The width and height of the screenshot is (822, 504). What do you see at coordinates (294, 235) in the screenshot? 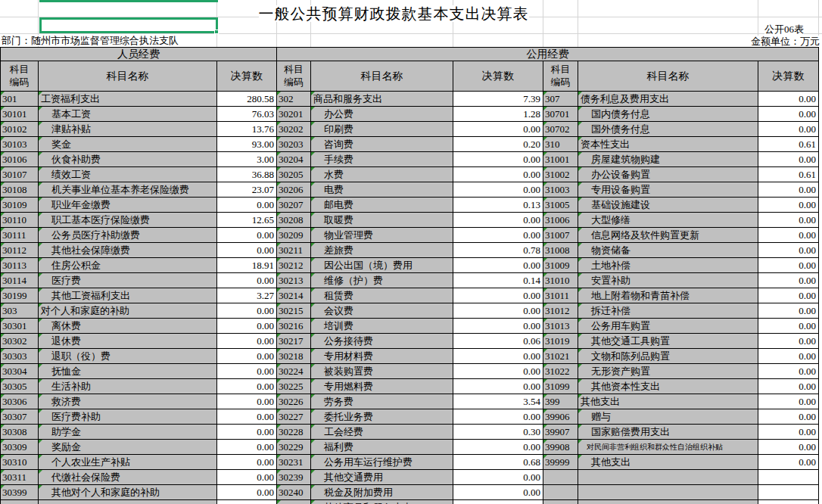
I see `cell-code: 30209` at bounding box center [294, 235].